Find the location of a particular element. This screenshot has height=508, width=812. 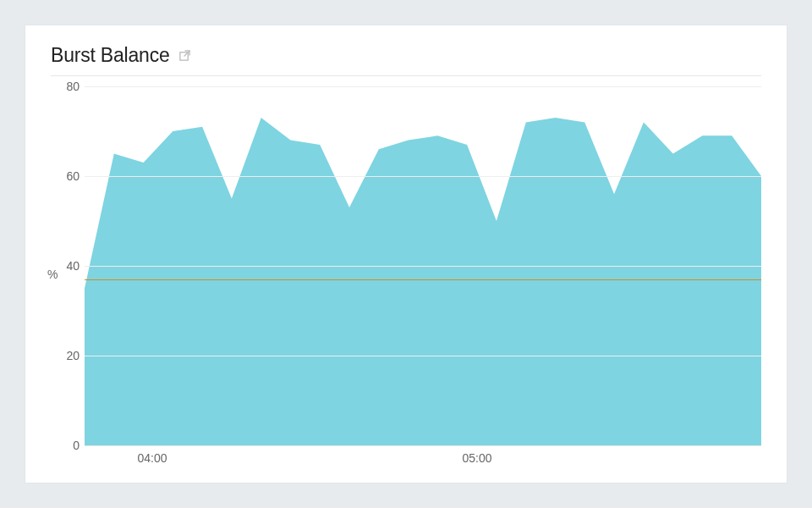

y-tick-label: 80 is located at coordinates (68, 86).